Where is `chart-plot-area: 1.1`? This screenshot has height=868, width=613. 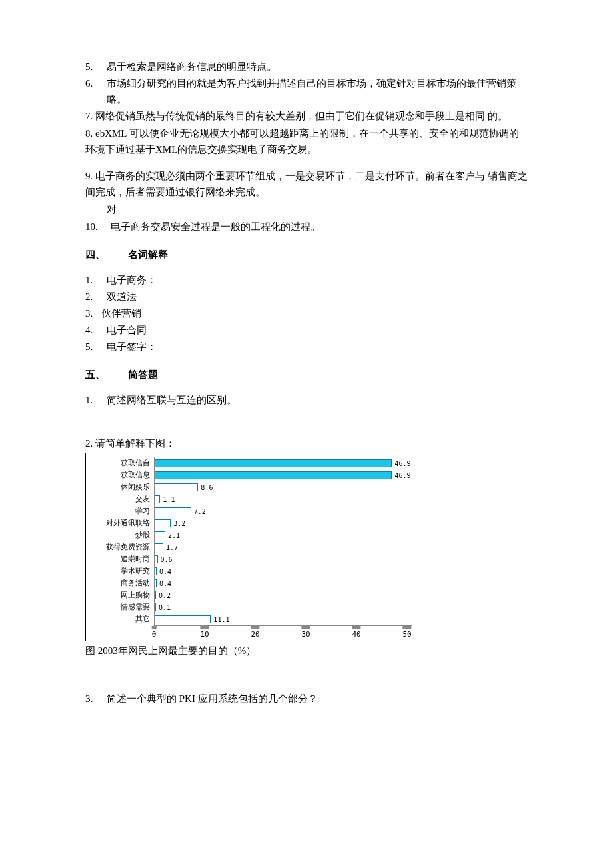
chart-plot-area: 1.1 is located at coordinates (283, 499).